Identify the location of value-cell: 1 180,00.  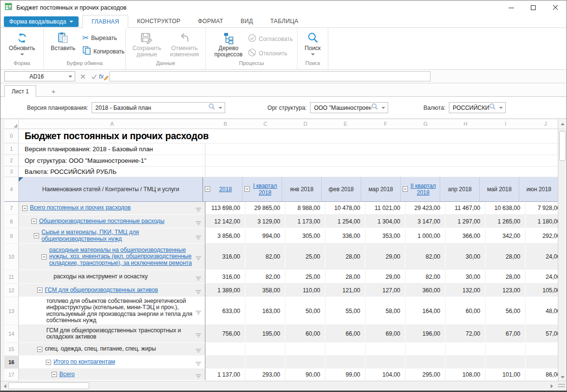
(542, 222).